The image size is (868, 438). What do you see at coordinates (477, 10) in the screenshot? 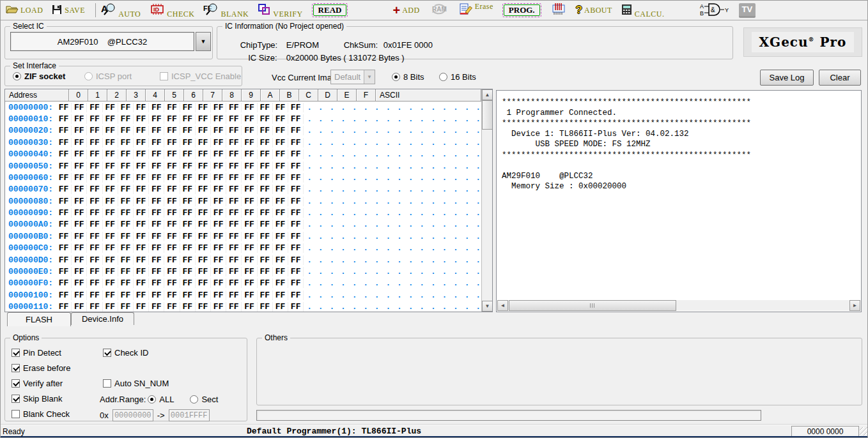
I see `erase-button: Erase` at bounding box center [477, 10].